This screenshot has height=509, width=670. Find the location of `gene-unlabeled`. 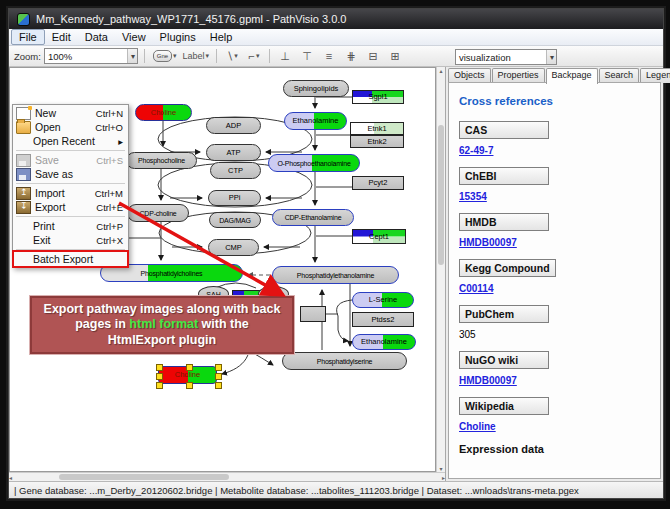

gene-unlabeled is located at coordinates (313, 314).